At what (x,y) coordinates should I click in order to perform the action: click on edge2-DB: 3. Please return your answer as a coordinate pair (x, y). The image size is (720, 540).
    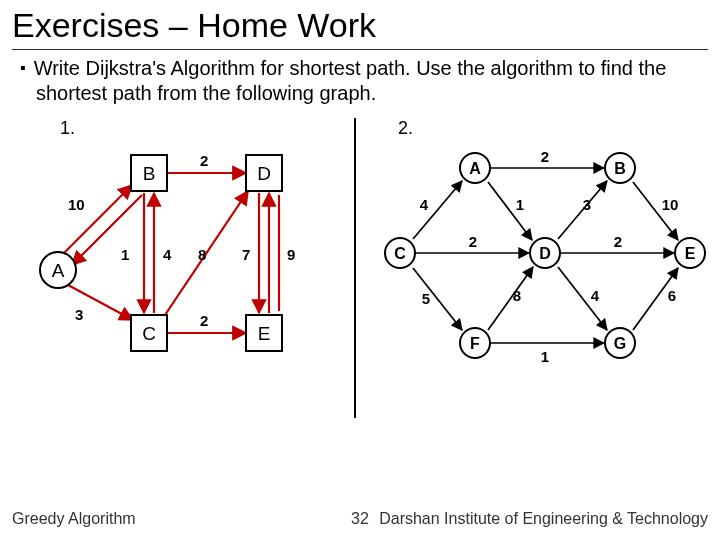
    Looking at the image, I should click on (587, 204).